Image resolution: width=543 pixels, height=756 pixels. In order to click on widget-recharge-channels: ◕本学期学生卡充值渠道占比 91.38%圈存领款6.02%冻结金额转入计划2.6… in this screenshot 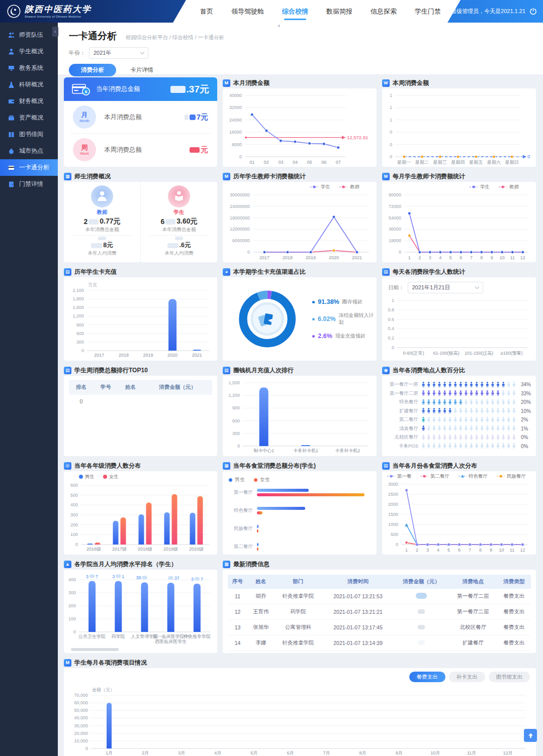, I will do `click(300, 313)`.